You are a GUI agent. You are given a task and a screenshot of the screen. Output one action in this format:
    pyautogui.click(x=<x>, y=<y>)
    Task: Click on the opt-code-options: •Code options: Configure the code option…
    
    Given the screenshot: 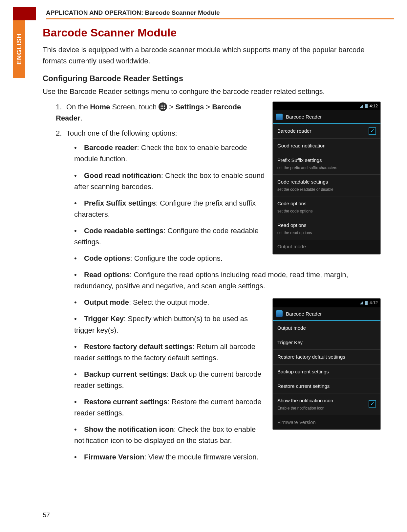 What is the action you would take?
    pyautogui.click(x=227, y=258)
    